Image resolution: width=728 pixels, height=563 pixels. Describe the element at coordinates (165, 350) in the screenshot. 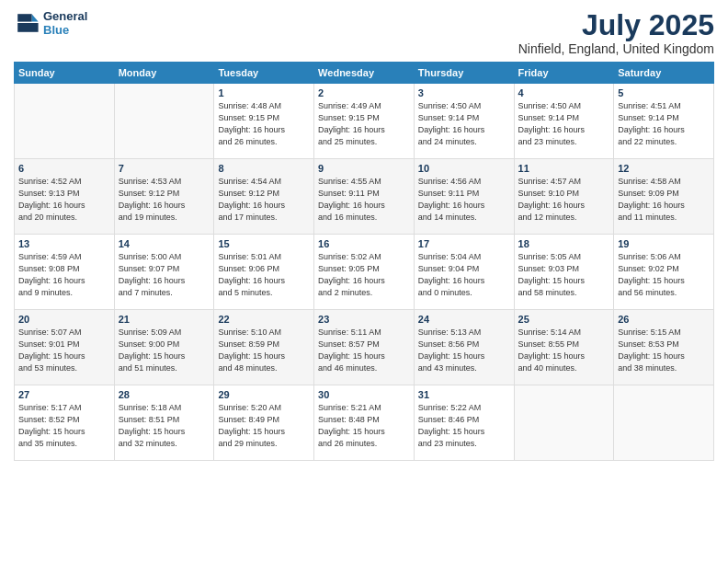

I see `day-detail: Sunrise: 5:09 AM Sunset: 9:00 PM Dayligh…` at that location.